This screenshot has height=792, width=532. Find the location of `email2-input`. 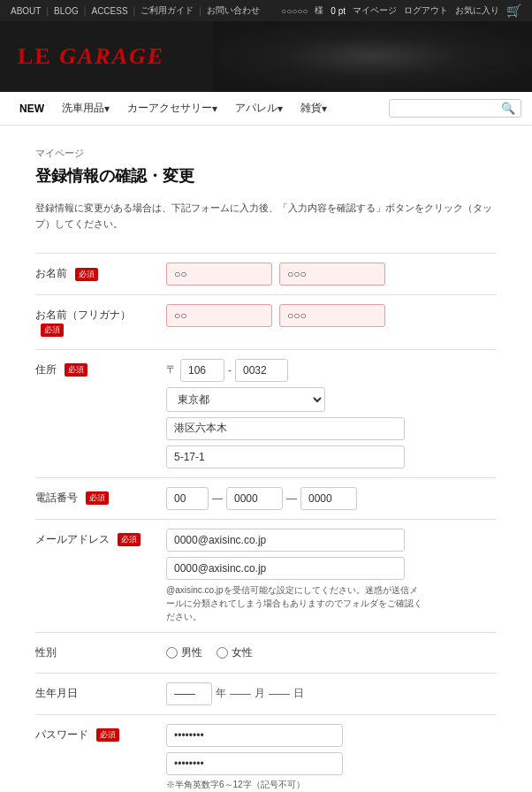

email2-input is located at coordinates (285, 568).